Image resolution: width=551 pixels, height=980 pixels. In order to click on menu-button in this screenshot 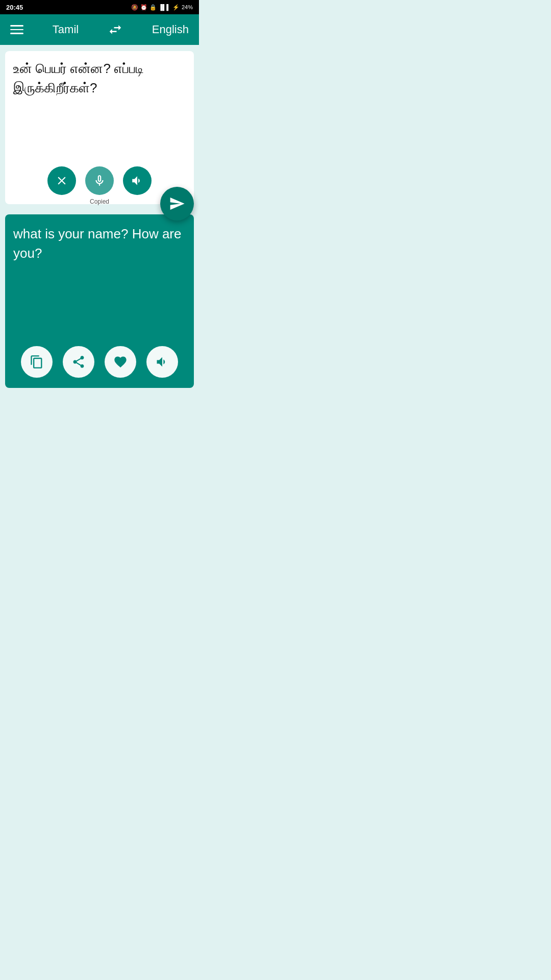, I will do `click(17, 30)`.